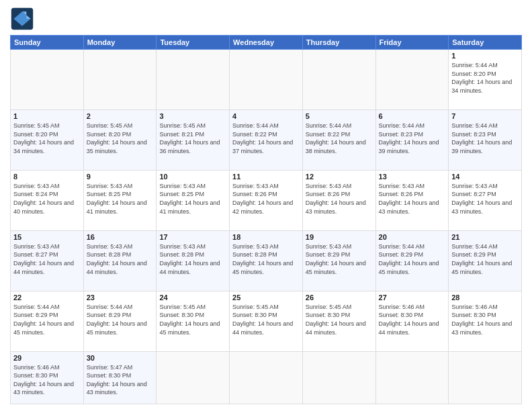 The height and width of the screenshot is (411, 532). What do you see at coordinates (485, 78) in the screenshot?
I see `day-info: Sunrise: 5:44 AM Sunset: 8:20 PM Dayligh…` at bounding box center [485, 78].